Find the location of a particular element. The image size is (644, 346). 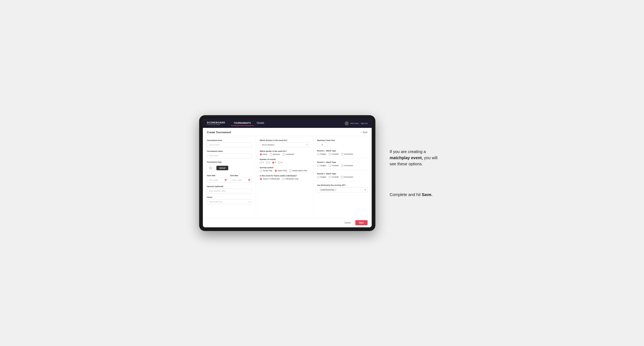

gender-mens-radio is located at coordinates (261, 154).